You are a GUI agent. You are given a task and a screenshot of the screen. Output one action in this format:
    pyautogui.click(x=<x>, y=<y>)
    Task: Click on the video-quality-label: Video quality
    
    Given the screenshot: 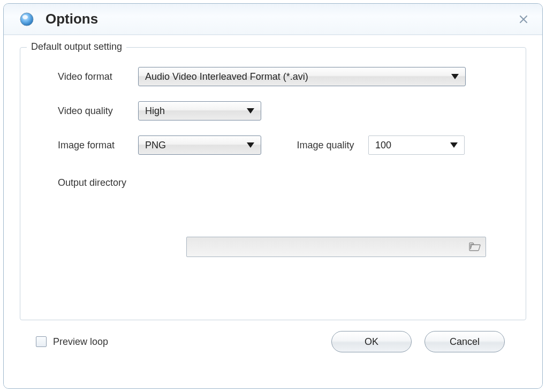 What is the action you would take?
    pyautogui.click(x=87, y=111)
    